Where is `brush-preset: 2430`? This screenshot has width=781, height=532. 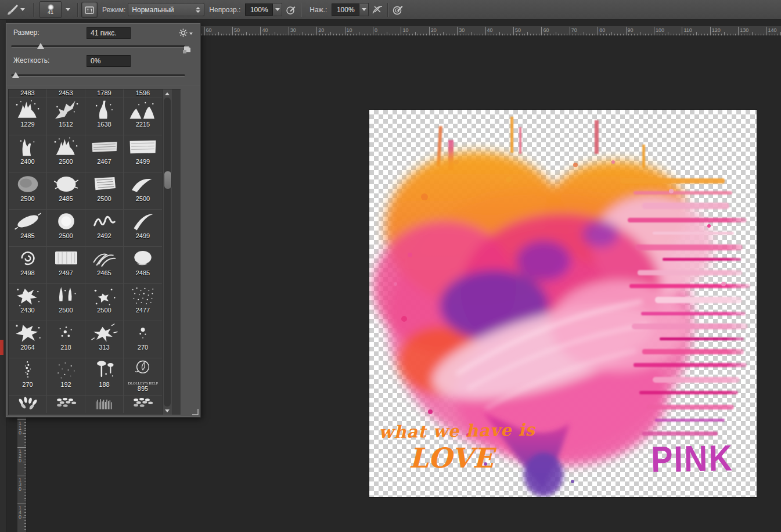 brush-preset: 2430 is located at coordinates (28, 303).